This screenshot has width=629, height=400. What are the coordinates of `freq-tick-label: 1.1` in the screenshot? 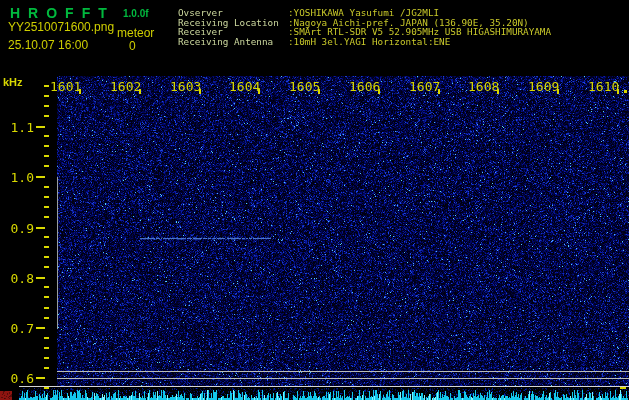 It's located at (19, 128).